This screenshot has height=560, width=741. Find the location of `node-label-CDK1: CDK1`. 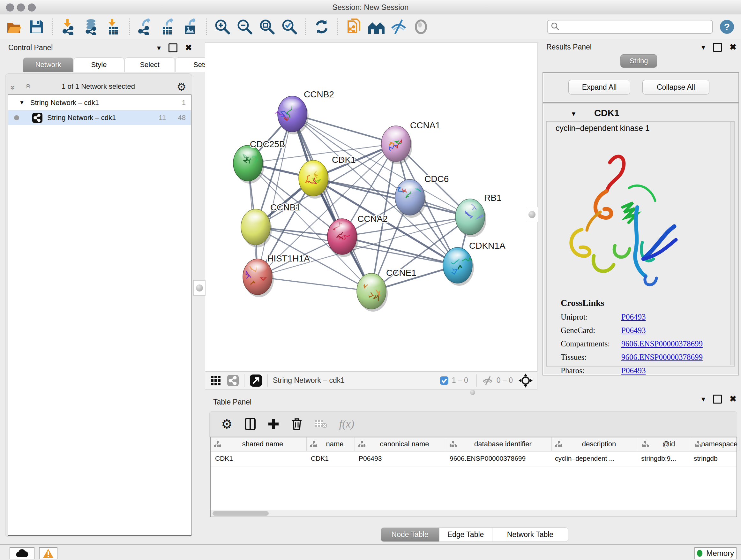

node-label-CDK1: CDK1 is located at coordinates (344, 160).